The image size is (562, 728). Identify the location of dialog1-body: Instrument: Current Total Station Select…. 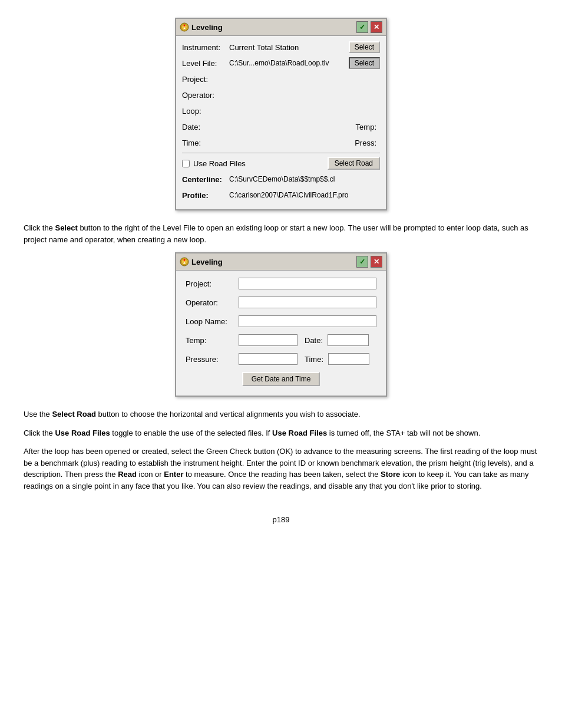
(281, 123).